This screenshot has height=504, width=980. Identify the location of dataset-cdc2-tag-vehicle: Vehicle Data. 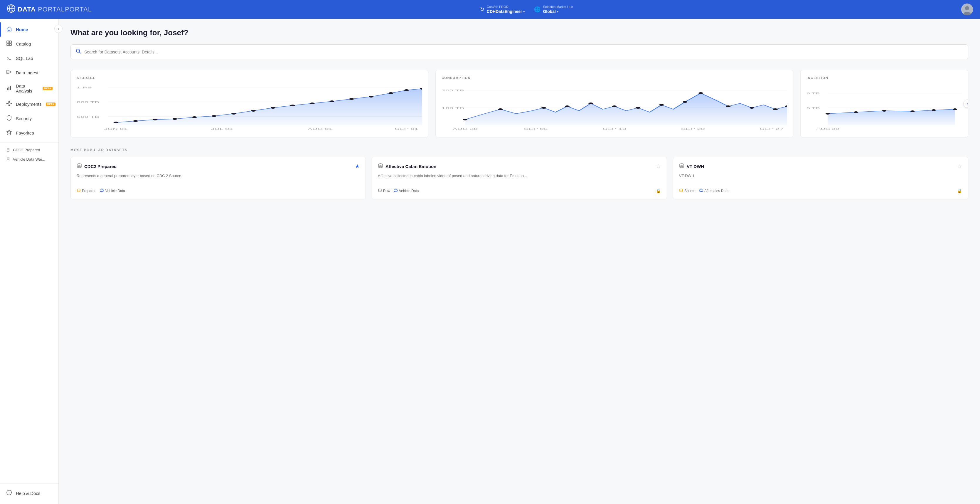
(112, 191).